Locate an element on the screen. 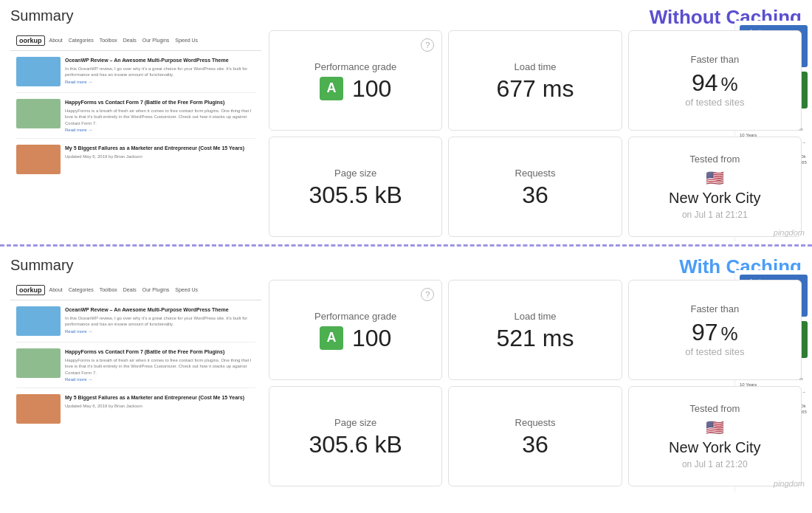 This screenshot has width=812, height=513. bottom-faster-card: Faster than 97 % of tested sites is located at coordinates (715, 330).